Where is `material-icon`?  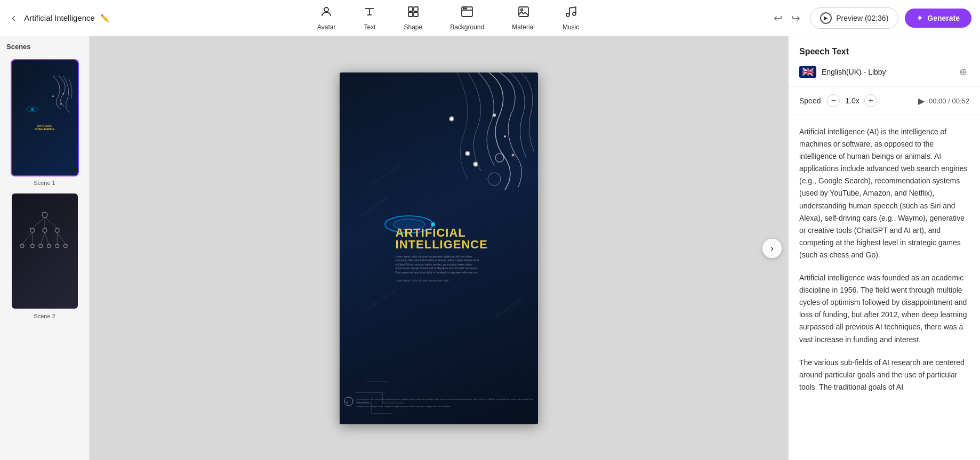
material-icon is located at coordinates (524, 13).